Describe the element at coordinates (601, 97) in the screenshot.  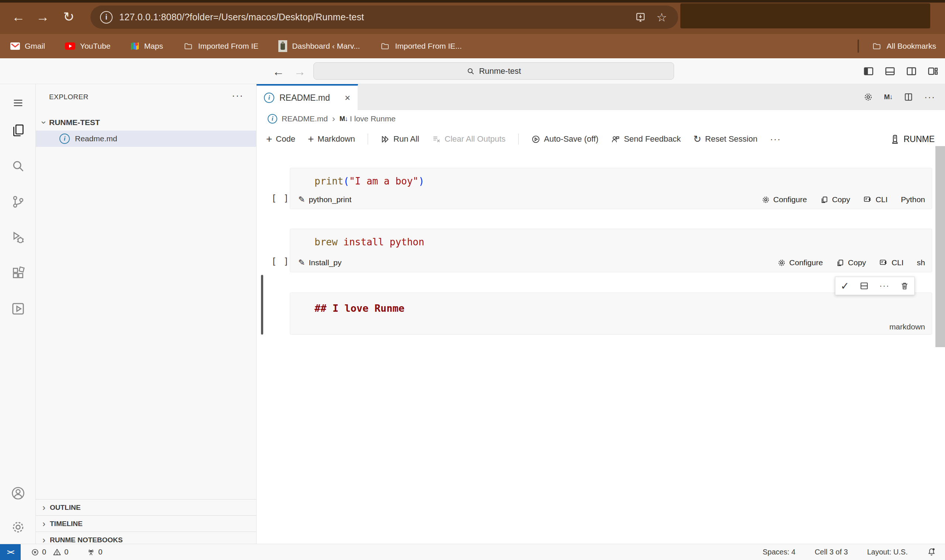
I see `tab-bar: i README.md × M↓ ···` at that location.